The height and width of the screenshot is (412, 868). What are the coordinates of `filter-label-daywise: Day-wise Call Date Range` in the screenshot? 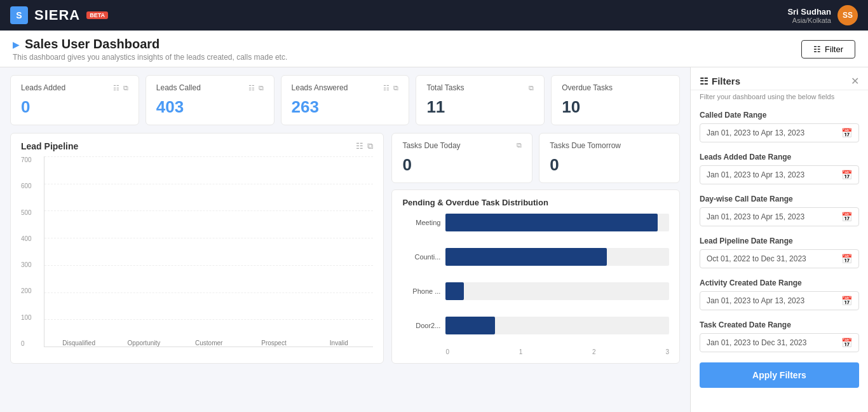 It's located at (779, 199).